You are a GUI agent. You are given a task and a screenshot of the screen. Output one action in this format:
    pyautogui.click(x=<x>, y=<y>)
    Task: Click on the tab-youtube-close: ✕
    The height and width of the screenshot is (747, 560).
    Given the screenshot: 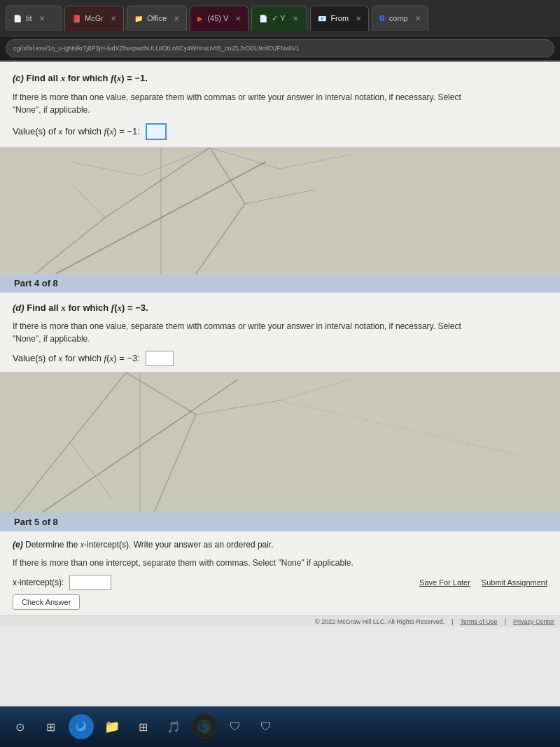 What is the action you would take?
    pyautogui.click(x=238, y=18)
    